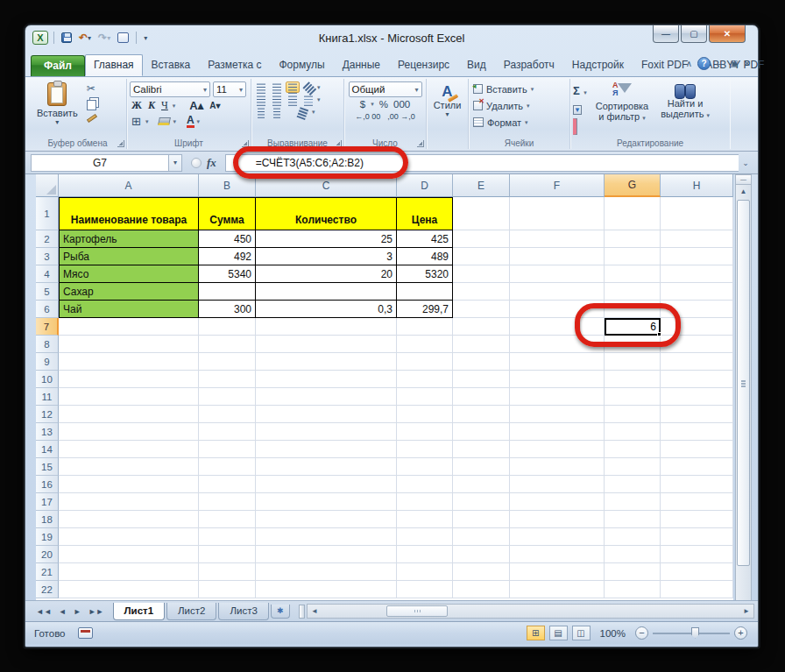  What do you see at coordinates (326, 590) in the screenshot?
I see `cell-C22` at bounding box center [326, 590].